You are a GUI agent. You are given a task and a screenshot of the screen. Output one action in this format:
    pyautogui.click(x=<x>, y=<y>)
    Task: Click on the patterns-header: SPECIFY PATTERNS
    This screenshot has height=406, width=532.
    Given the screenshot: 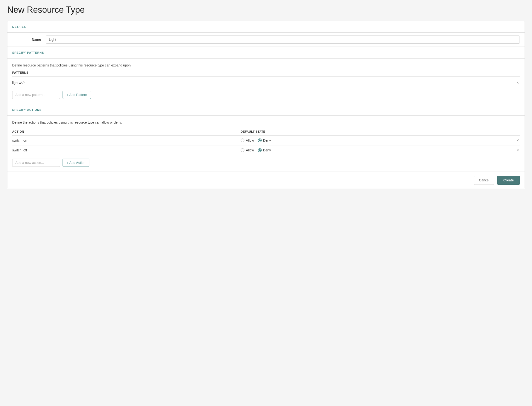 What is the action you would take?
    pyautogui.click(x=266, y=53)
    